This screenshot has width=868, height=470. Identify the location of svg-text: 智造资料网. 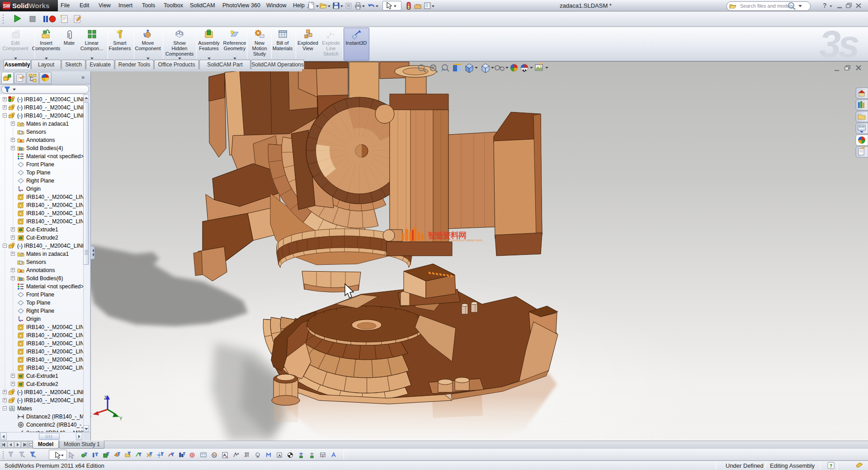
(447, 235).